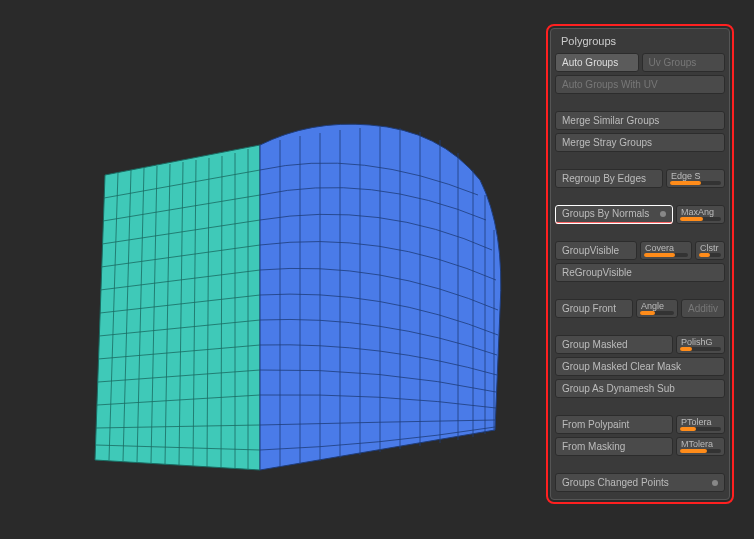 The width and height of the screenshot is (754, 539). I want to click on merge-similar-groups-button: Merge Similar Groups, so click(640, 120).